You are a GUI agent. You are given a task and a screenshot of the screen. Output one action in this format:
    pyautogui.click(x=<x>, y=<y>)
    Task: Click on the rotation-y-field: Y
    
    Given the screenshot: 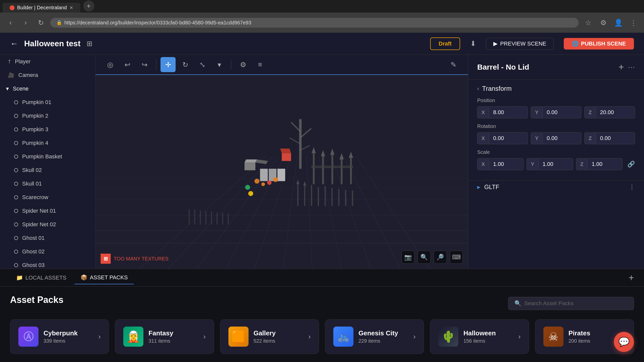 What is the action you would take?
    pyautogui.click(x=556, y=138)
    